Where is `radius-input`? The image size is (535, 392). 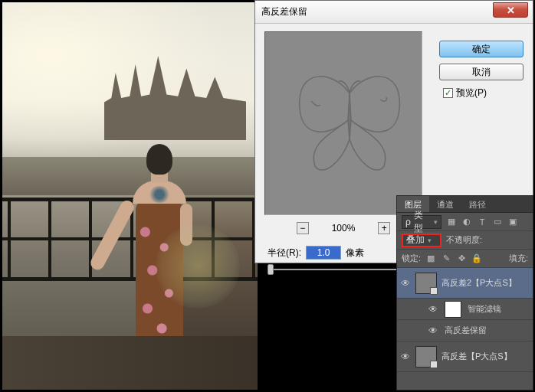 radius-input is located at coordinates (323, 253).